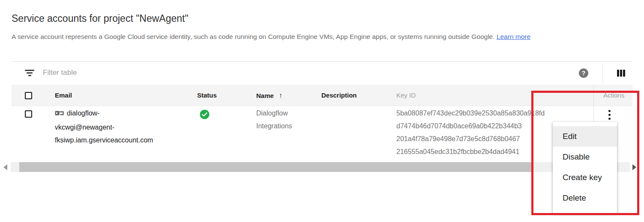 This screenshot has height=222, width=644. I want to click on header-description: Description, so click(339, 95).